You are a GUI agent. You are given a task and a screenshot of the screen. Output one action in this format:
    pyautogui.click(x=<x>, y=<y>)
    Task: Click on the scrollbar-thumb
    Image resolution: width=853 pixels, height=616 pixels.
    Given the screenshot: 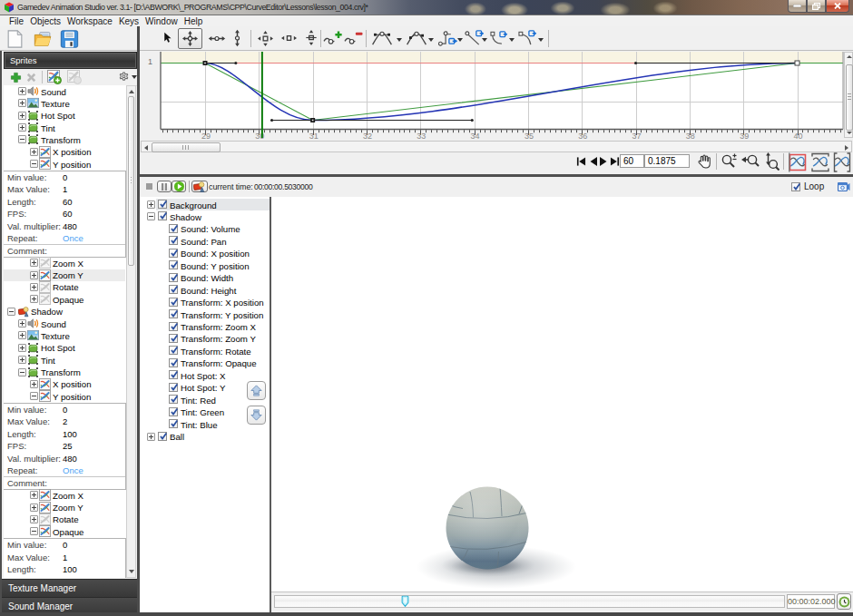 What is the action you would take?
    pyautogui.click(x=131, y=181)
    